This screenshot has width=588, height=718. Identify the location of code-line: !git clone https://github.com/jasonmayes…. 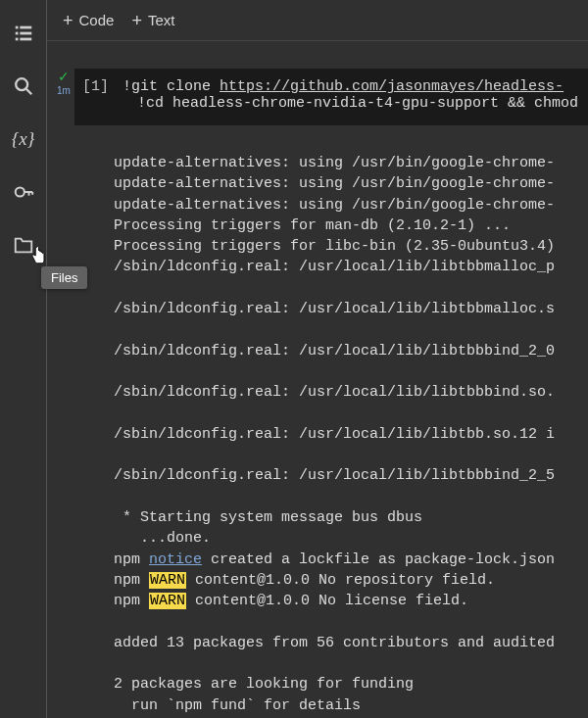
(343, 86).